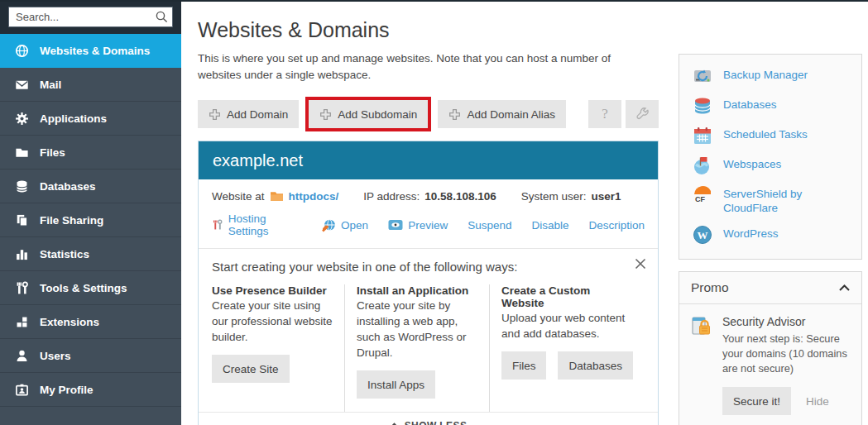 This screenshot has width=868, height=425. What do you see at coordinates (91, 84) in the screenshot?
I see `sidebar-item-mail: Mail` at bounding box center [91, 84].